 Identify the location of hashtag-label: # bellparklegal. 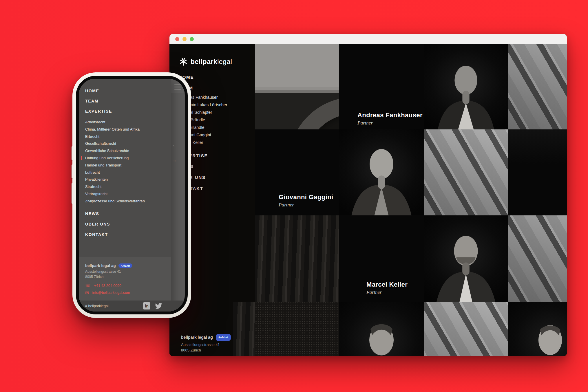
(97, 306).